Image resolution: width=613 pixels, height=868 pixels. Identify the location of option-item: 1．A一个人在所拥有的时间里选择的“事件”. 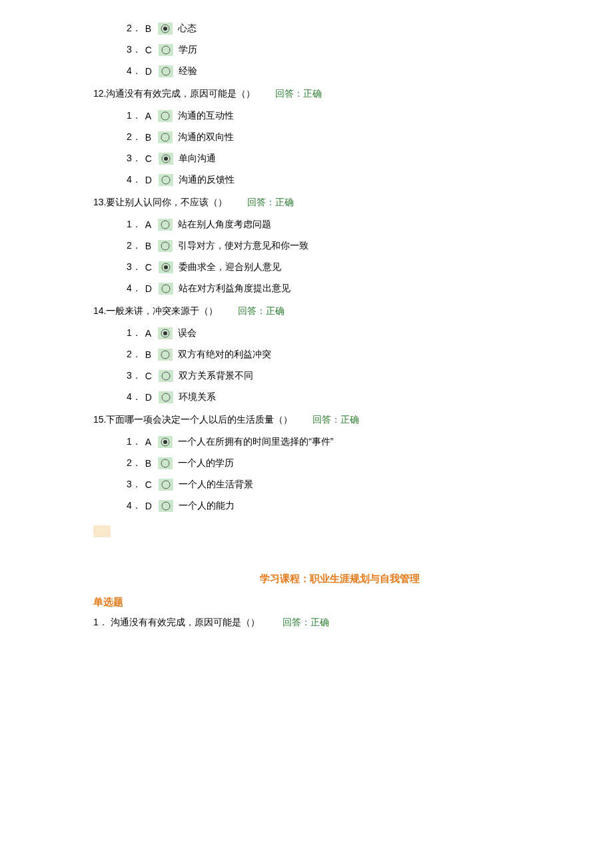
(356, 442).